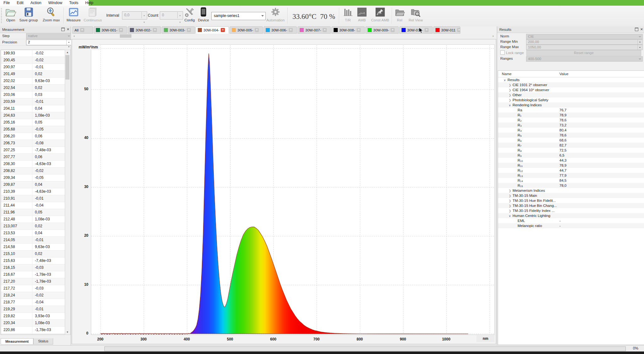  What do you see at coordinates (126, 36) in the screenshot?
I see `tab-scrollbar-thumb` at bounding box center [126, 36].